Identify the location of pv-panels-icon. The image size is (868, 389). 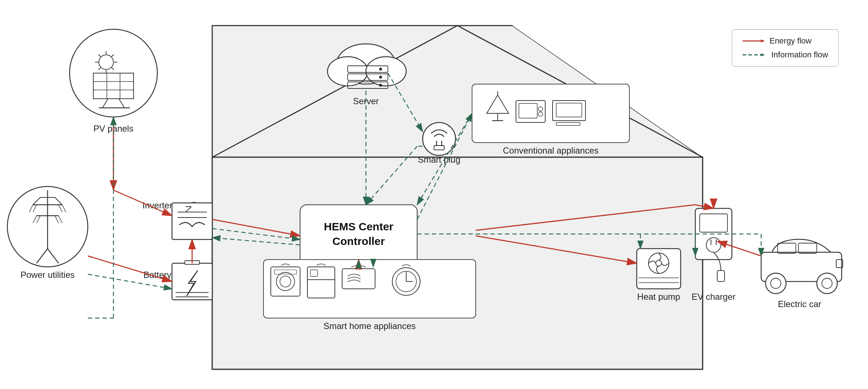
(113, 73).